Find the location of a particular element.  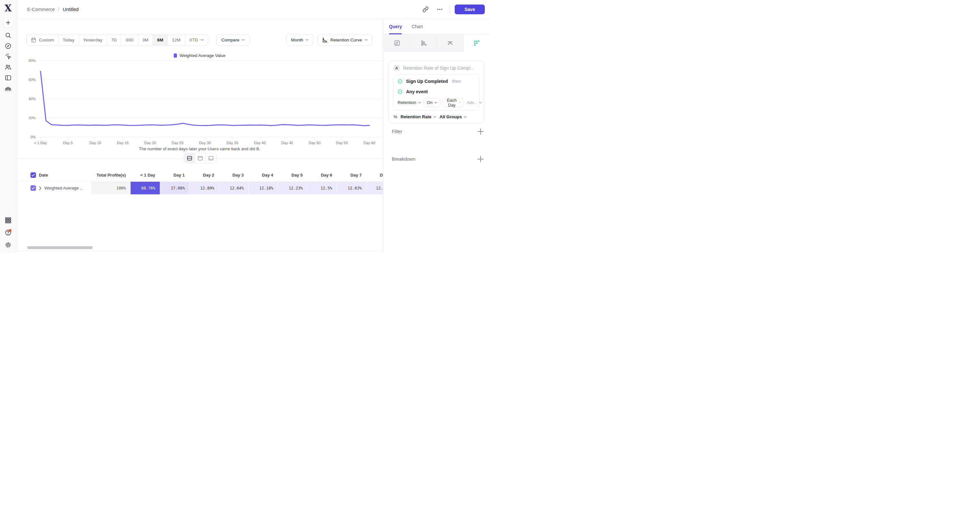

cell-day5: 12.23% is located at coordinates (293, 188).